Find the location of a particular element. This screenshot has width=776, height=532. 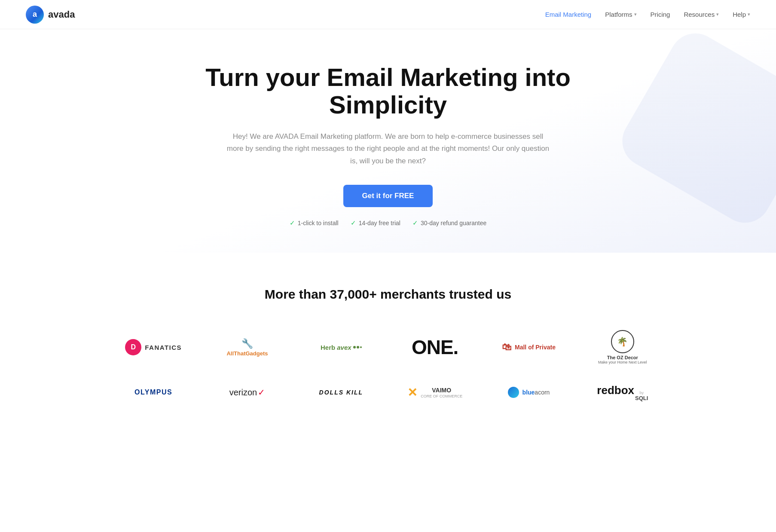

blueacorn-name: blueacorn is located at coordinates (536, 392).